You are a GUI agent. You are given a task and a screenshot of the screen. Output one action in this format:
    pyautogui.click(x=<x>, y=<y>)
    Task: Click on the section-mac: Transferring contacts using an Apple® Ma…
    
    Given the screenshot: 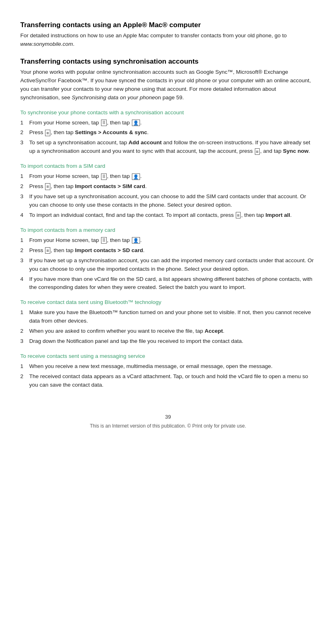 What is the action you would take?
    pyautogui.click(x=168, y=35)
    